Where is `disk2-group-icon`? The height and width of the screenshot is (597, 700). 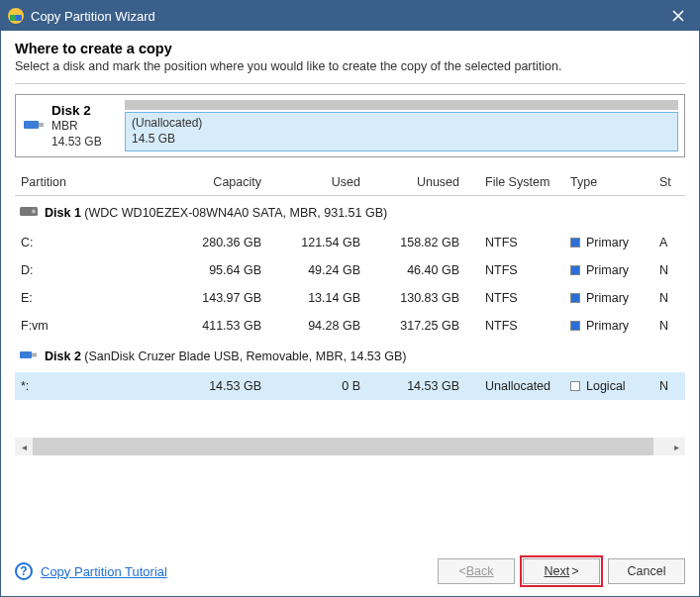 disk2-group-icon is located at coordinates (29, 356).